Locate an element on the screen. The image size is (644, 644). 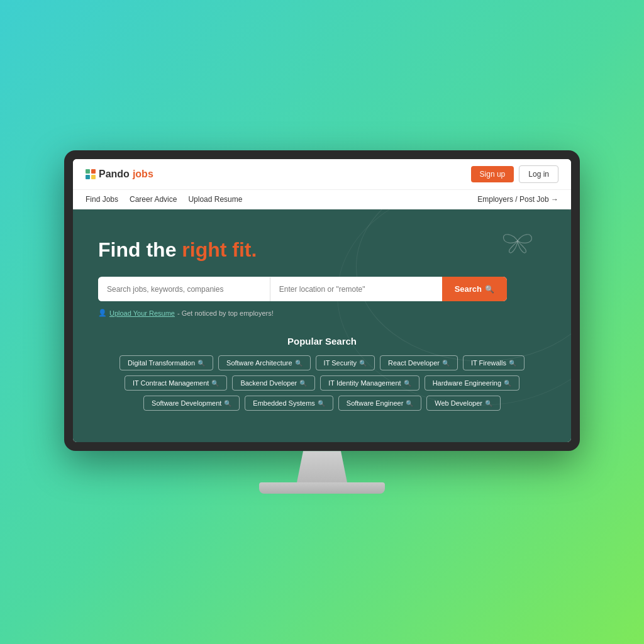
popular-section: Popular Search Digital Transformation🔍So… is located at coordinates (322, 374).